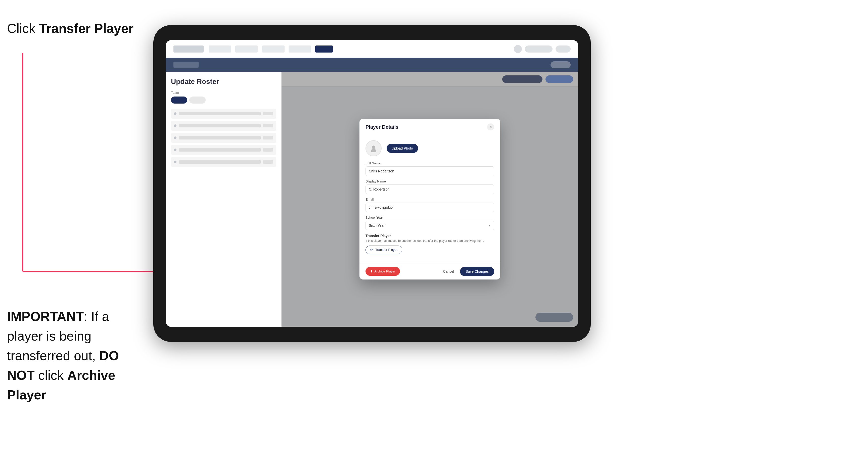 The width and height of the screenshot is (868, 467). Describe the element at coordinates (430, 199) in the screenshot. I see `email-label: Email` at that location.